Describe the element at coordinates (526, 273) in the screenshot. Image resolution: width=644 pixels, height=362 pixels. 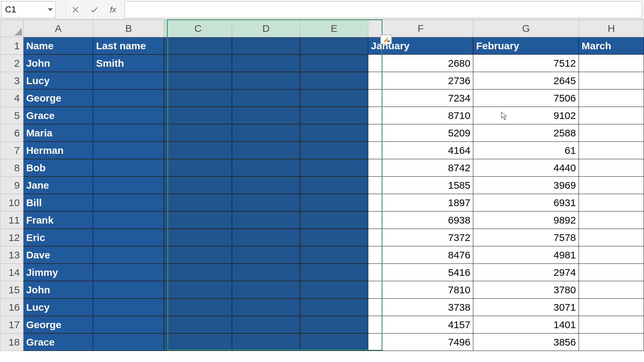
I see `cell: 2974` at that location.